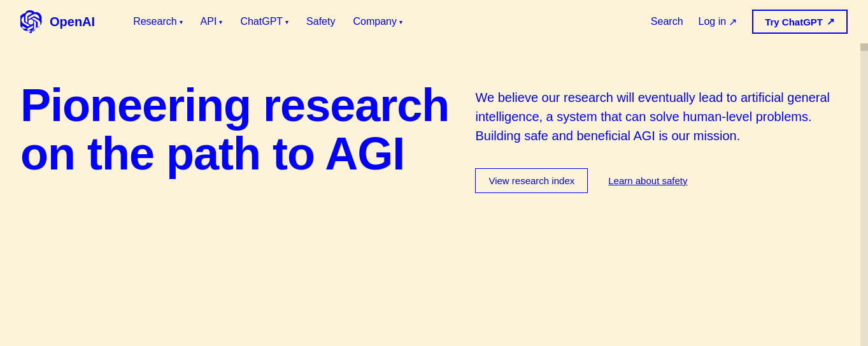  What do you see at coordinates (32, 22) in the screenshot?
I see `openai-logo-icon` at bounding box center [32, 22].